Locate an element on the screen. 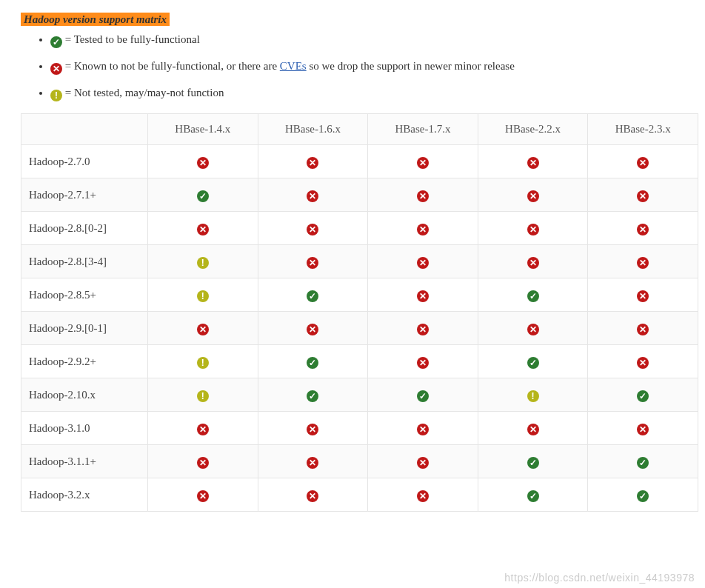  table-row: Hadoop-2.7.0✕✕✕✕✕ is located at coordinates (360, 161).